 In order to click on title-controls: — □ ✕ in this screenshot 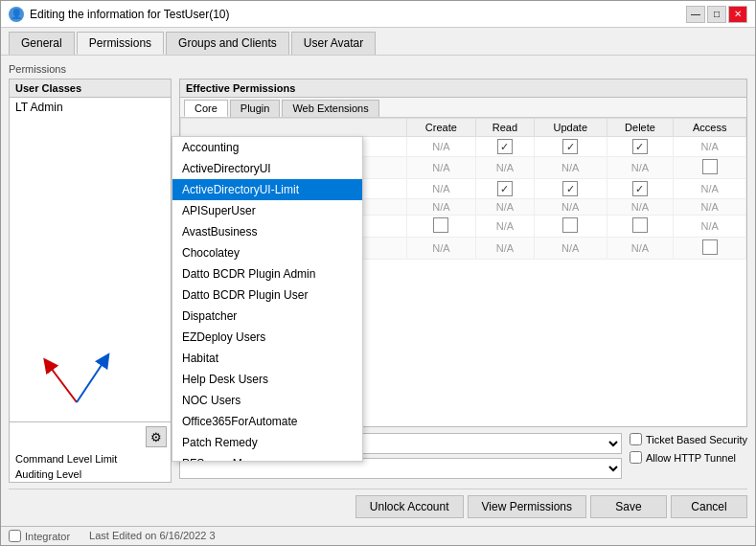, I will do `click(717, 14)`.